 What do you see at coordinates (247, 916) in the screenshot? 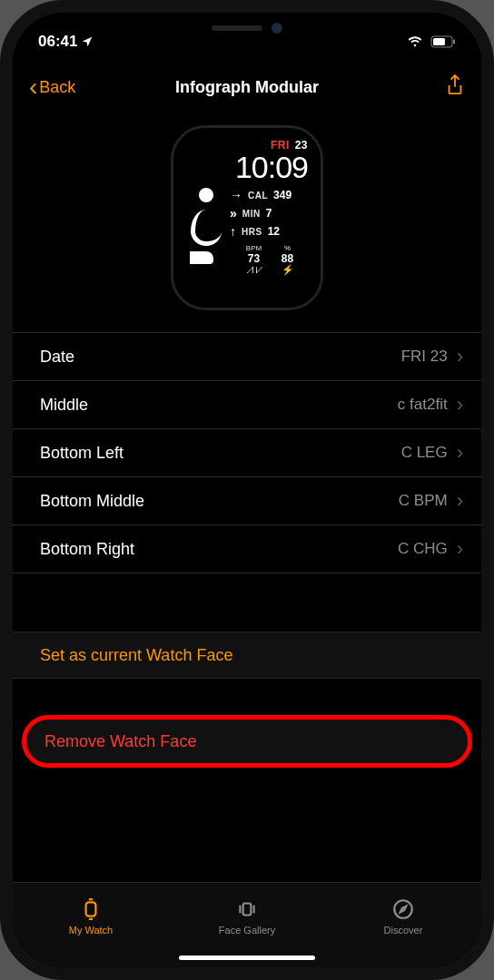
I see `tab-face-gallery: Face Gallery` at bounding box center [247, 916].